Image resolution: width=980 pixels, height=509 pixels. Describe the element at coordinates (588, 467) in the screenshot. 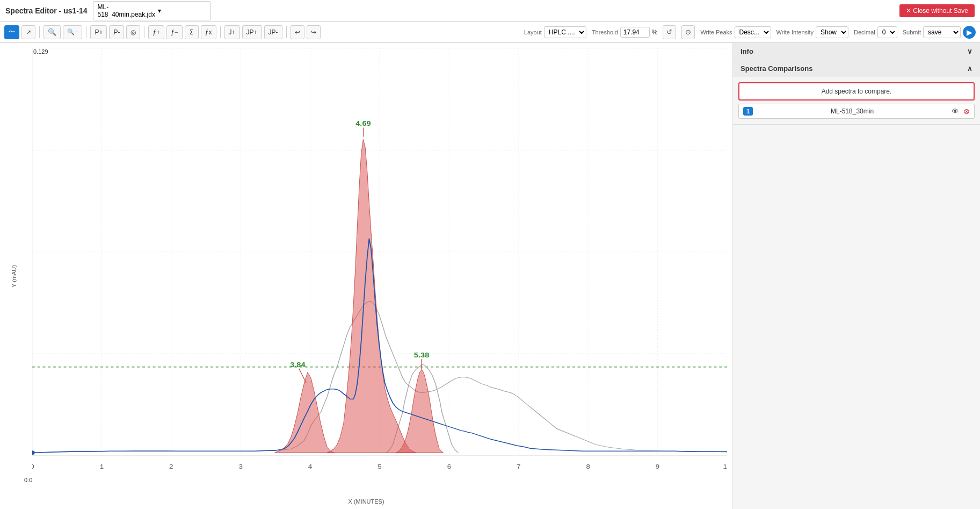

I see `svg-text: 8` at that location.